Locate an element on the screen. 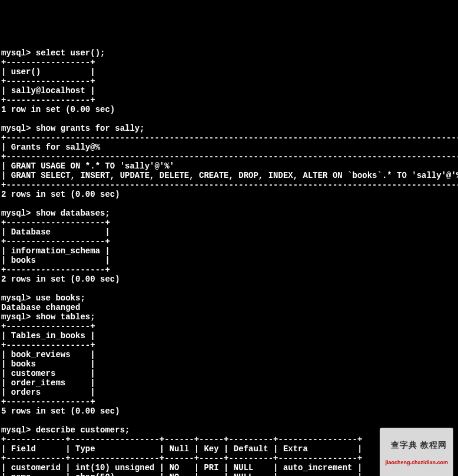 The image size is (458, 476). terminal-line: | sally@localhost | is located at coordinates (230, 91).